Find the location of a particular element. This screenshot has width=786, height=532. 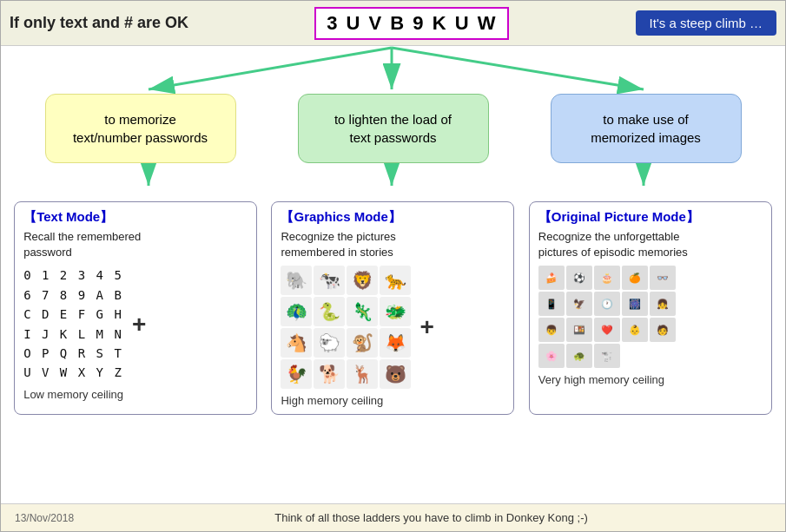

photo-cell: 🎂 is located at coordinates (607, 278).